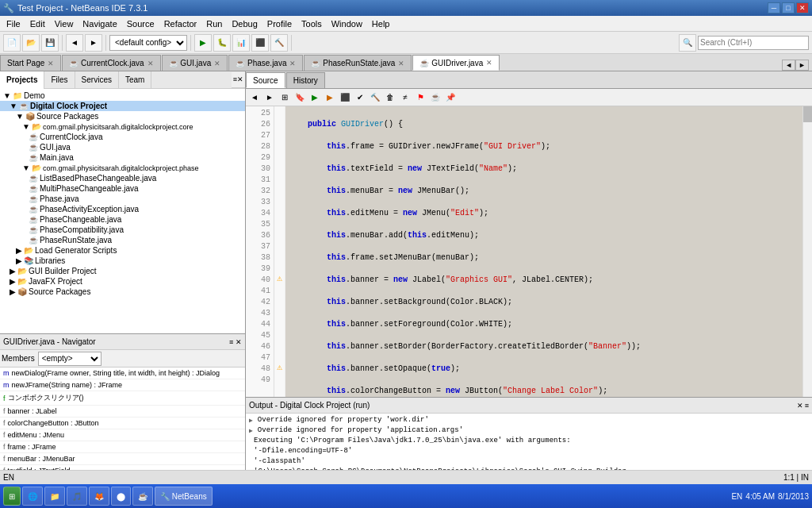 The width and height of the screenshot is (812, 508). What do you see at coordinates (141, 24) in the screenshot?
I see `menu-source: Source` at bounding box center [141, 24].